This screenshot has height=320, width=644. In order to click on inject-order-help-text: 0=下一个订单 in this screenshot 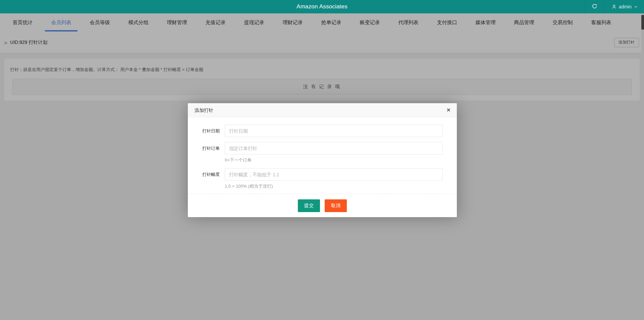, I will do `click(334, 160)`.